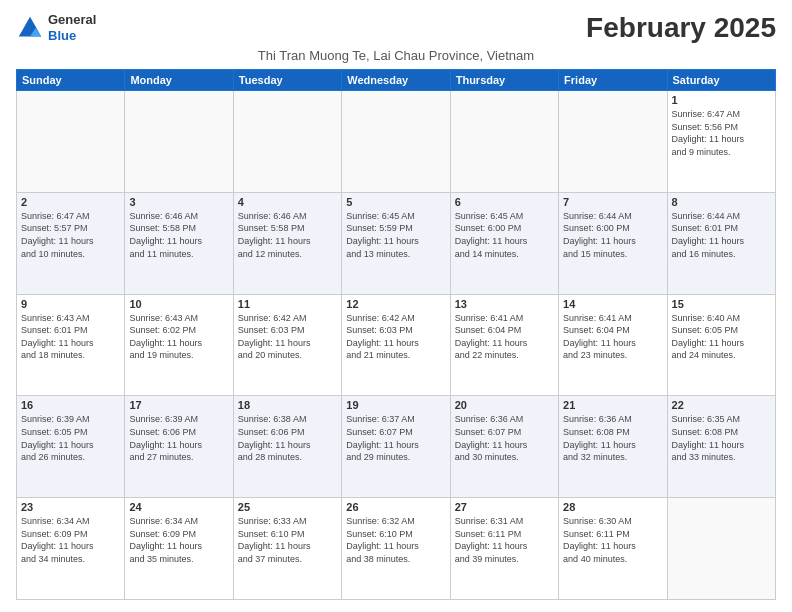 This screenshot has width=792, height=612. Describe the element at coordinates (396, 405) in the screenshot. I see `day-number: 19` at that location.